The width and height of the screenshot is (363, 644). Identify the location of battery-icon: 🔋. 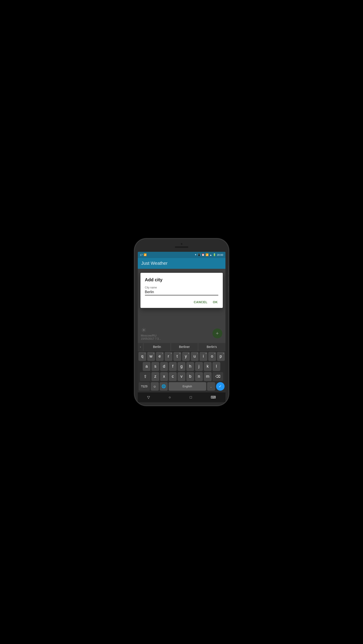
(214, 255).